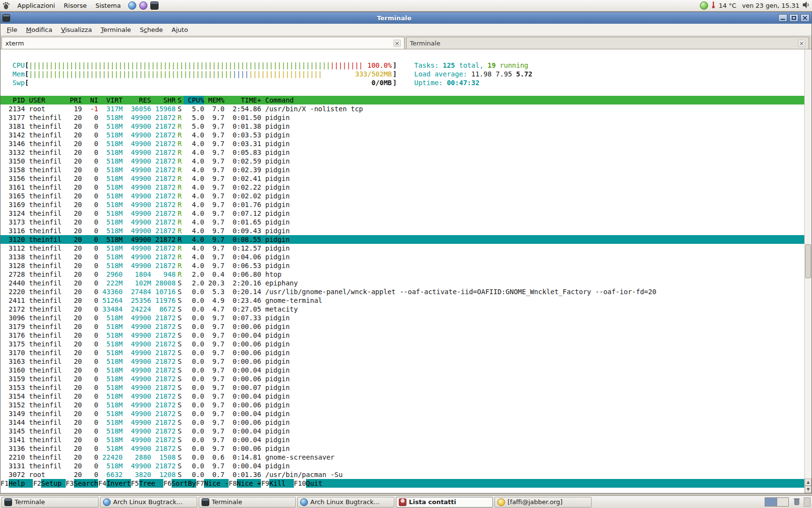 The height and width of the screenshot is (508, 812). I want to click on titlebar: Terminale, so click(406, 18).